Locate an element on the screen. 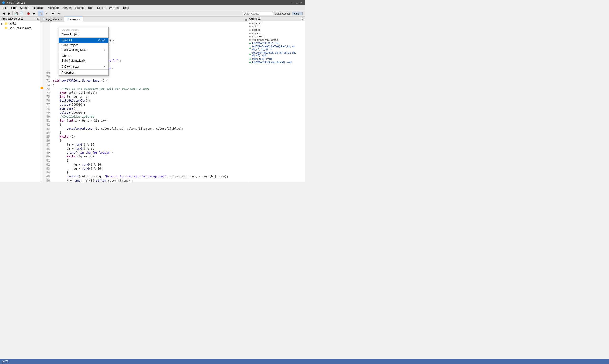 The height and width of the screenshot is (364, 609). outline-maximize: □ is located at coordinates (303, 19).